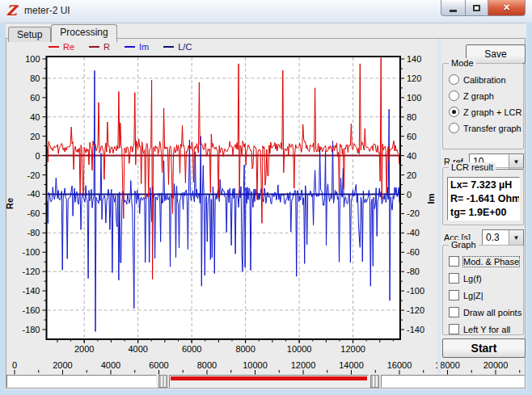  I want to click on checkbox-label: Lg(f), so click(472, 279).